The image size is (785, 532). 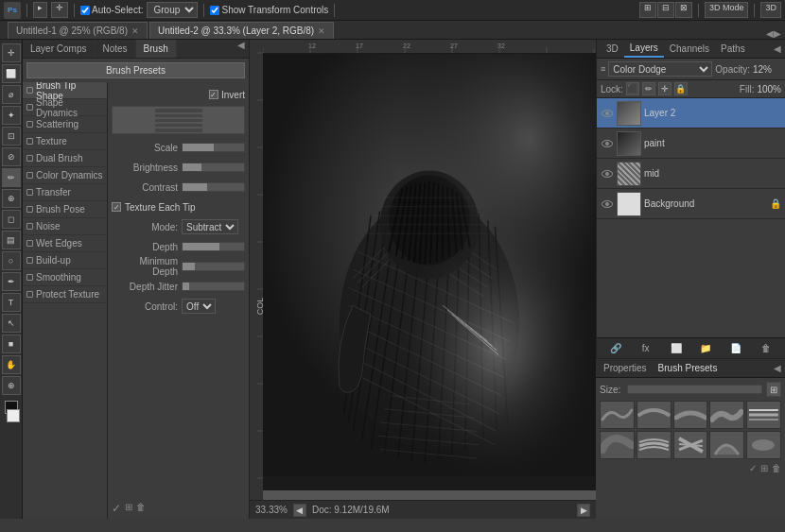 What do you see at coordinates (753, 469) in the screenshot?
I see `presets-check-icon: ✓` at bounding box center [753, 469].